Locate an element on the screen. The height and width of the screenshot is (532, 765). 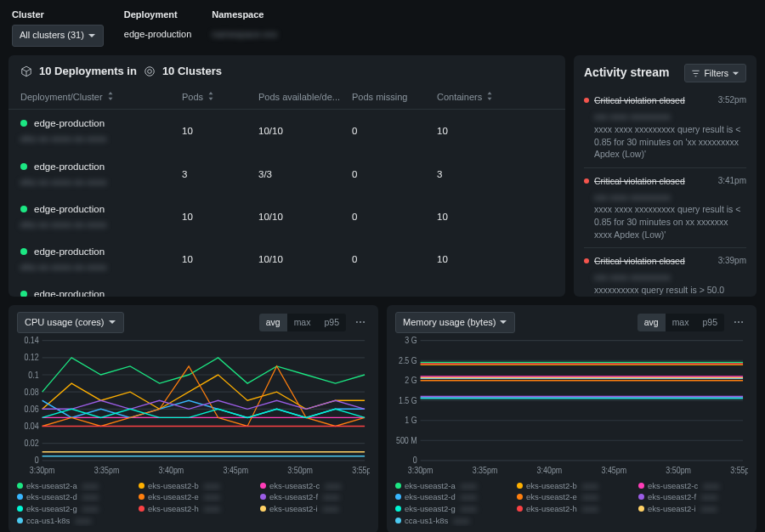
mem-chart: 0500 M1 G1.5 G2 G2.5 G3 G3:30pm3:35pm3:4… is located at coordinates (571, 406).